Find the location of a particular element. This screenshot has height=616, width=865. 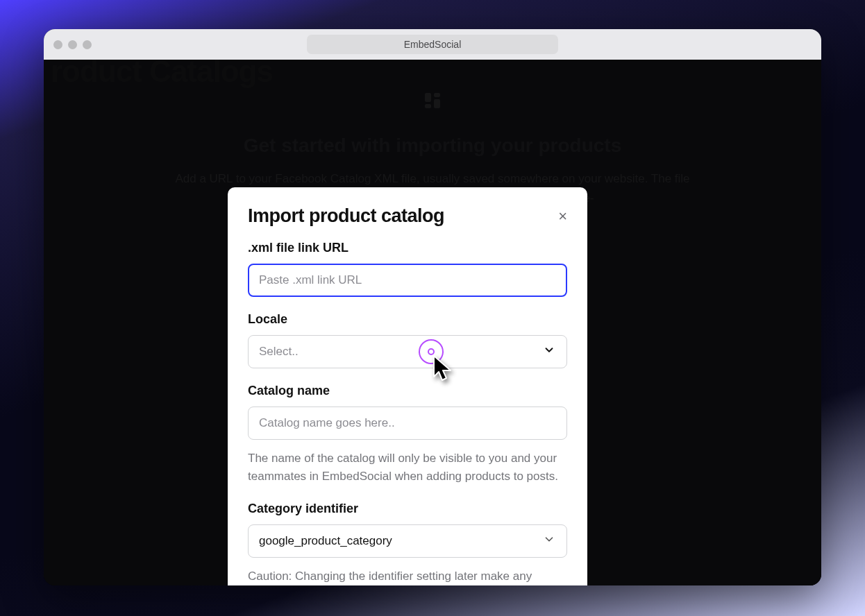

catalog-name-input is located at coordinates (408, 423).